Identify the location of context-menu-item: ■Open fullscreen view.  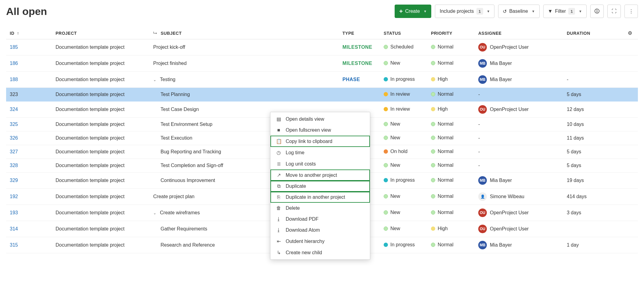
(320, 130).